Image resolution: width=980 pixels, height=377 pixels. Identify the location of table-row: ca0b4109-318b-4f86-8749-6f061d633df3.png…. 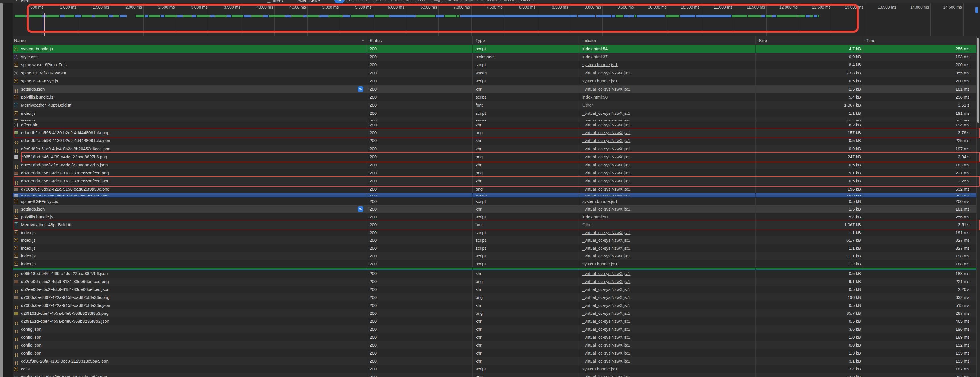
(495, 375).